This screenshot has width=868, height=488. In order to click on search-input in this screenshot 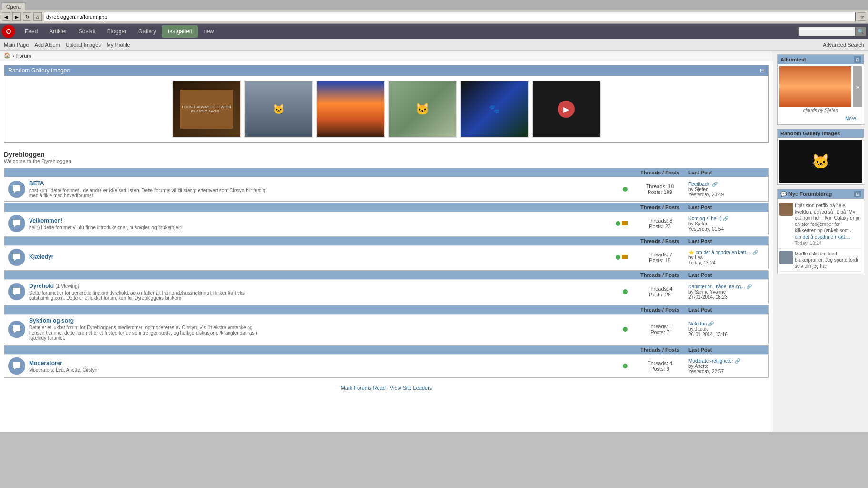, I will do `click(827, 31)`.